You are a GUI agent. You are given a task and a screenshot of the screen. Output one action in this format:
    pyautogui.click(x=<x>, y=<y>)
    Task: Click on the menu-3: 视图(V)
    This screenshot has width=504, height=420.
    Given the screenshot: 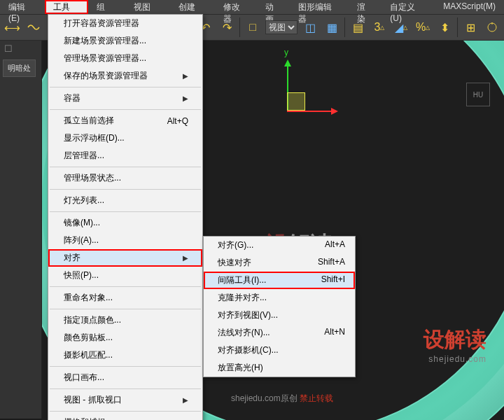 What is the action you would take?
    pyautogui.click(x=148, y=7)
    